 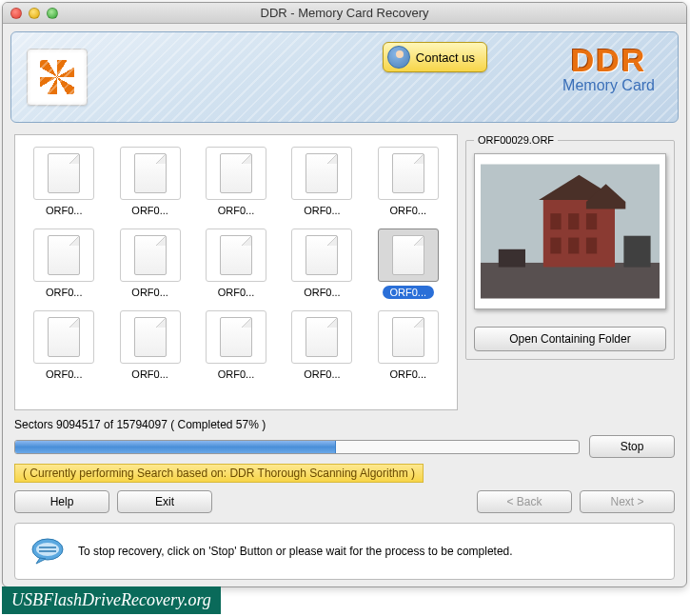 I want to click on stop-button: Stop, so click(x=632, y=447).